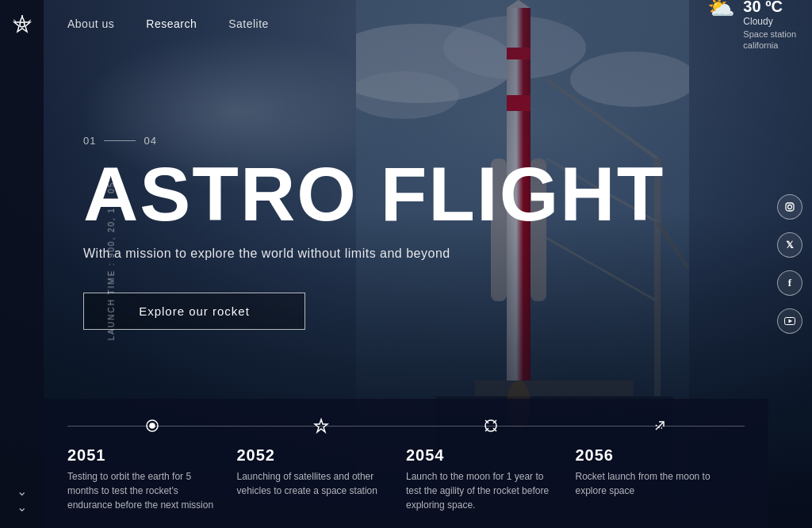  Describe the element at coordinates (769, 40) in the screenshot. I see `weather-location: Space station california` at that location.